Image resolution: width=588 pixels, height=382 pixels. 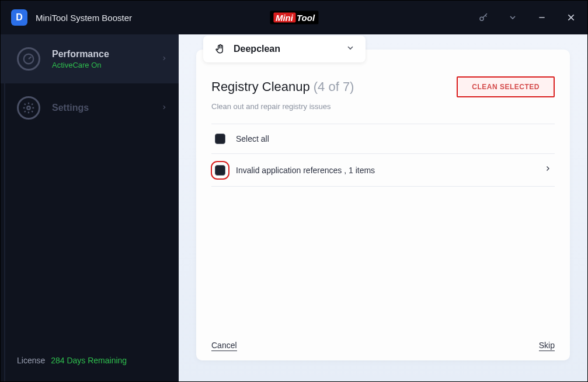 I want to click on header-row: Registry Cleanup (4 of 7) CLEAN SELECTED, so click(x=383, y=87).